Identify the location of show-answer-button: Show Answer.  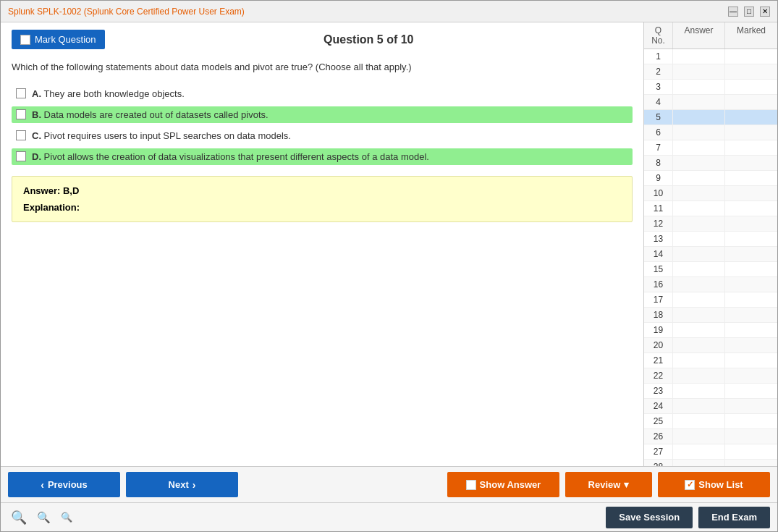
(504, 485).